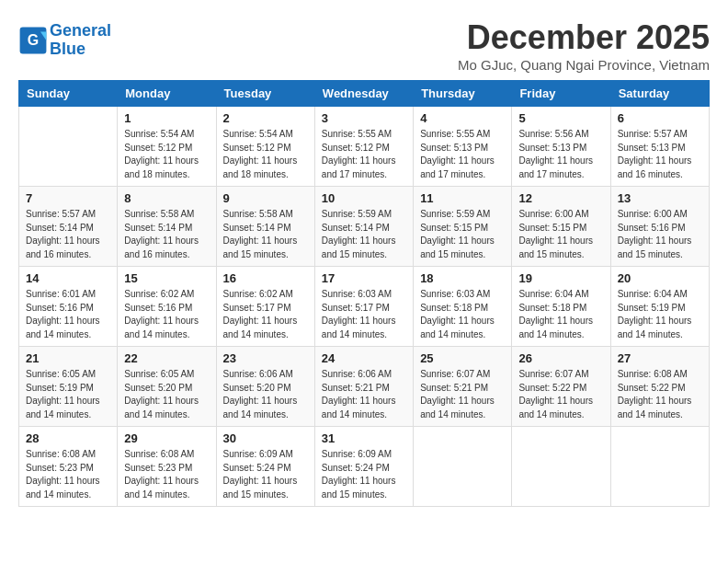  Describe the element at coordinates (364, 46) in the screenshot. I see `page-header: G General Blue December 2025 Mo GJuc, Qu…` at that location.